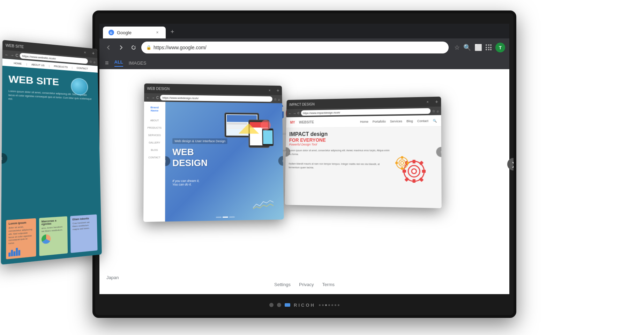  What do you see at coordinates (154, 150) in the screenshot?
I see `sidebar-blog: BLOG` at bounding box center [154, 150].